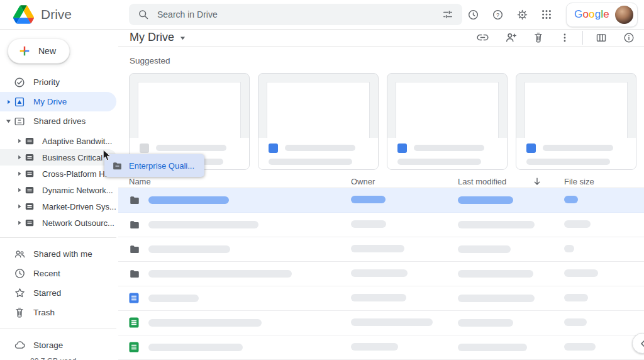  What do you see at coordinates (629, 38) in the screenshot?
I see `info-icon` at bounding box center [629, 38].